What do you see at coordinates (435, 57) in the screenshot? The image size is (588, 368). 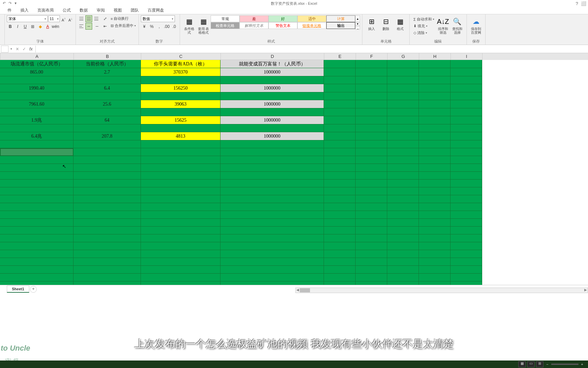 I see `col-header-H: H` at bounding box center [435, 57].